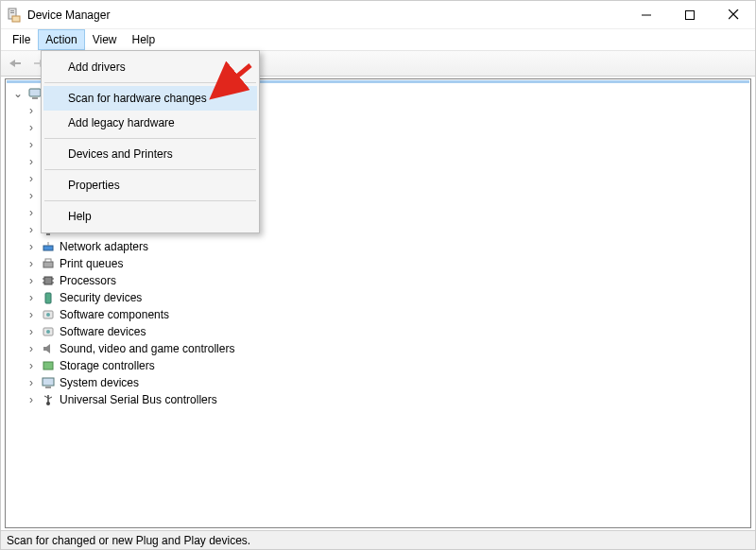  Describe the element at coordinates (326, 15) in the screenshot. I see `window-title: Device Manager` at that location.